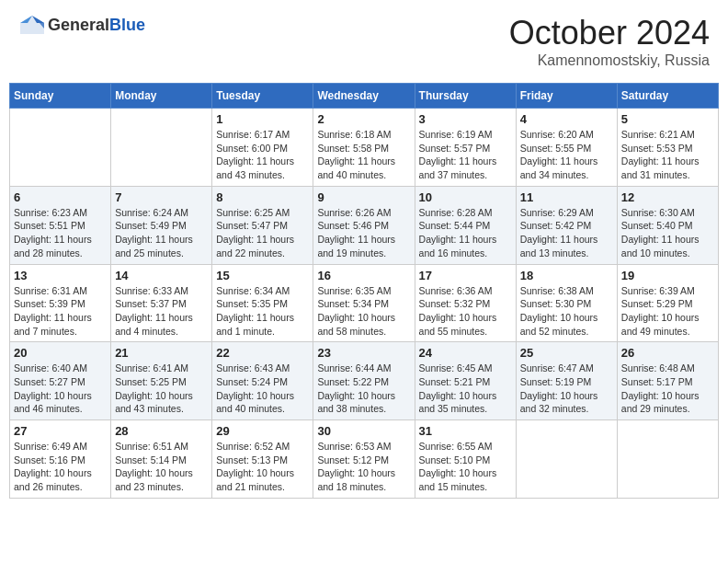 The image size is (728, 563). I want to click on day-info: Sunrise: 6:36 AM Sunset: 5:32 PM Dayligh…, so click(465, 311).